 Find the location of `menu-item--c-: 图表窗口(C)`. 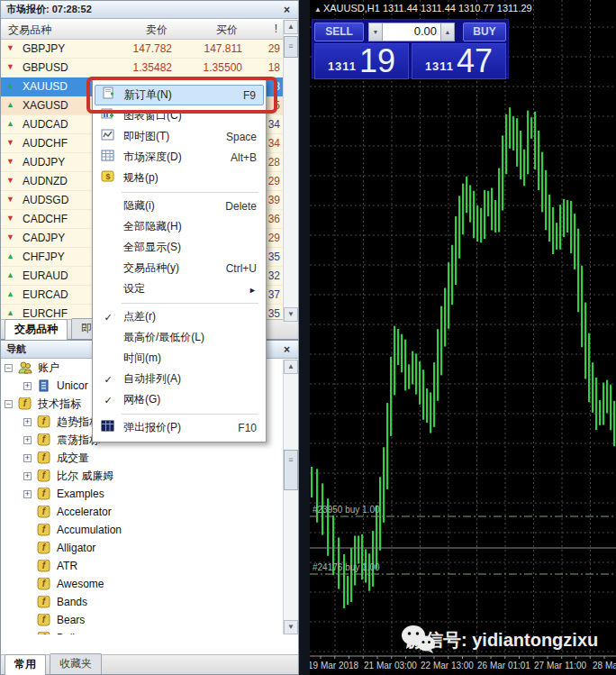

menu-item--c-: 图表窗口(C) is located at coordinates (179, 115).